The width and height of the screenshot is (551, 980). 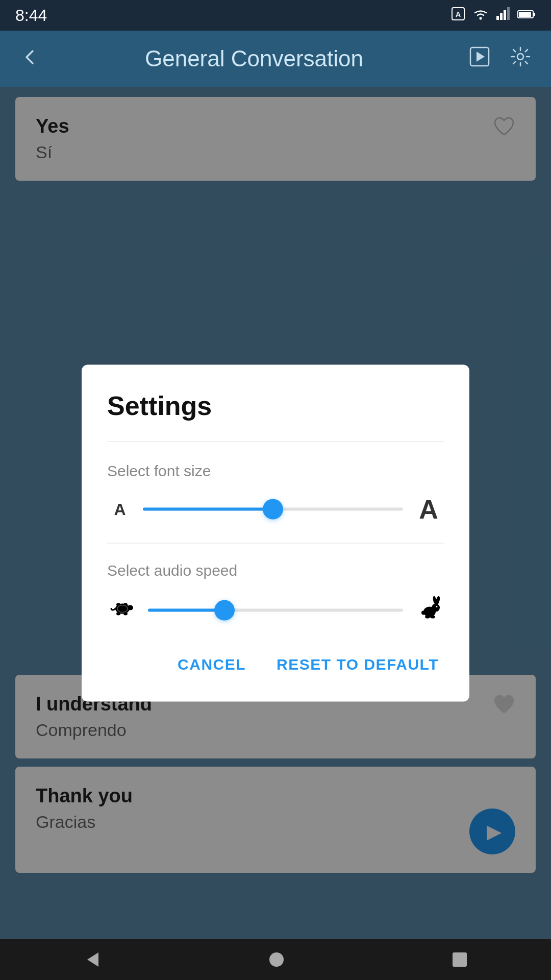 I want to click on audio-speed-label: Select audio speed, so click(x=276, y=571).